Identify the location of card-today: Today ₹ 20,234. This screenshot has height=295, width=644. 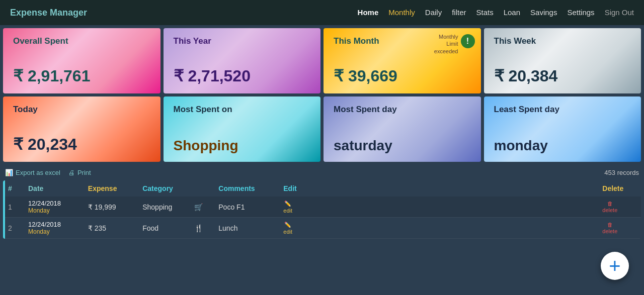
(82, 129).